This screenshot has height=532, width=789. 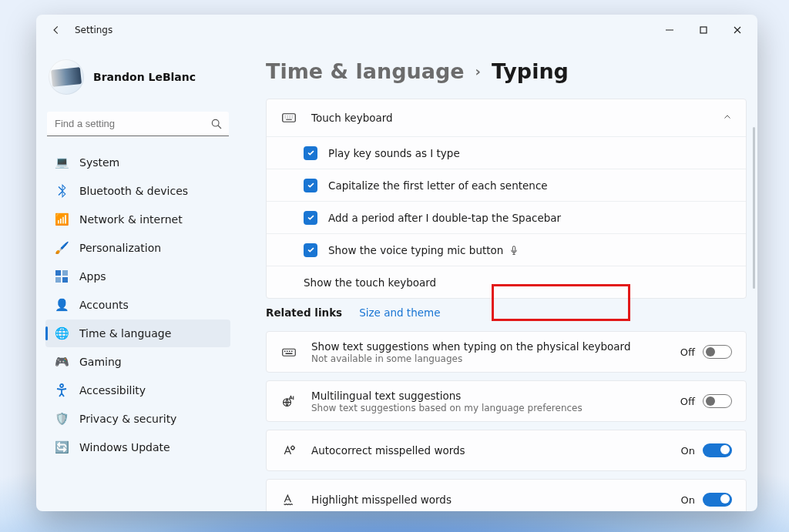 What do you see at coordinates (506, 496) in the screenshot?
I see `setting-row: Highlight misspelled wordsOn` at bounding box center [506, 496].